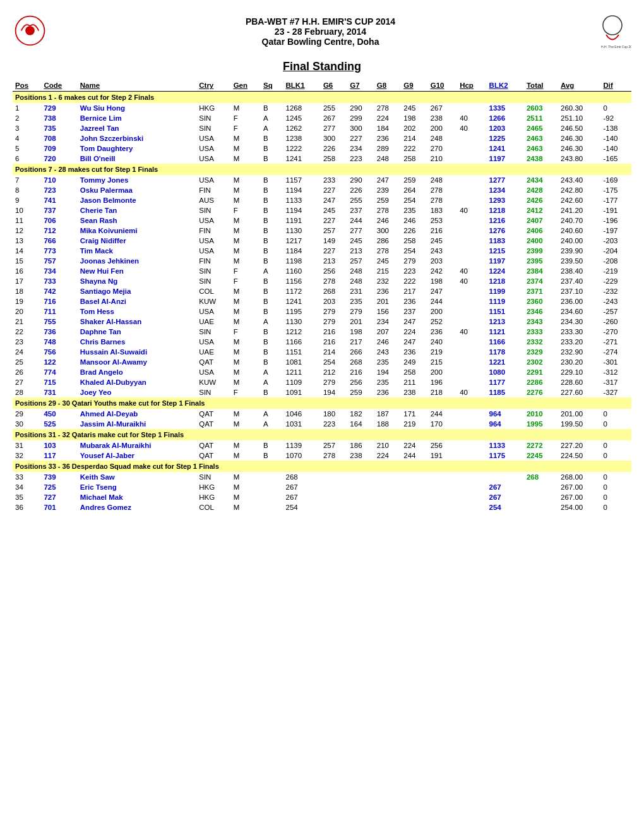  I want to click on table-row: 36701Andres GomezCOLM254254254.000, so click(322, 507).